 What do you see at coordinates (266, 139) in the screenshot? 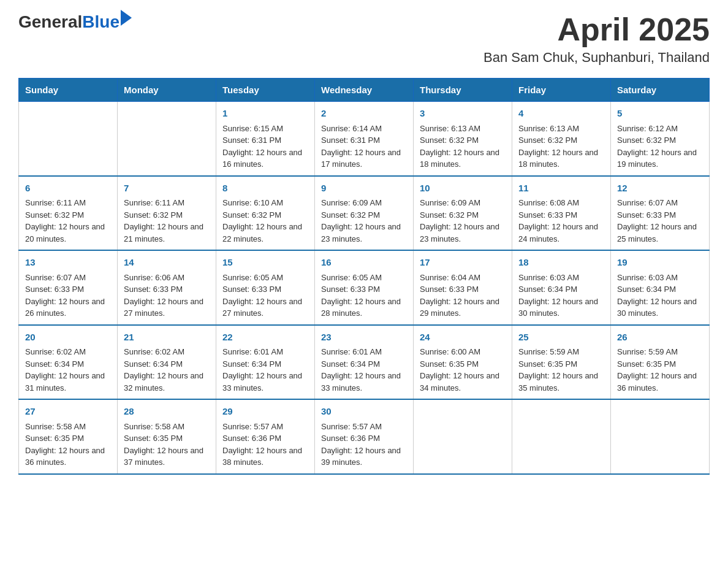
I see `calendar-cell: 1Sunrise: 6:15 AMSunset: 6:31 PMDaylight…` at bounding box center [266, 139].